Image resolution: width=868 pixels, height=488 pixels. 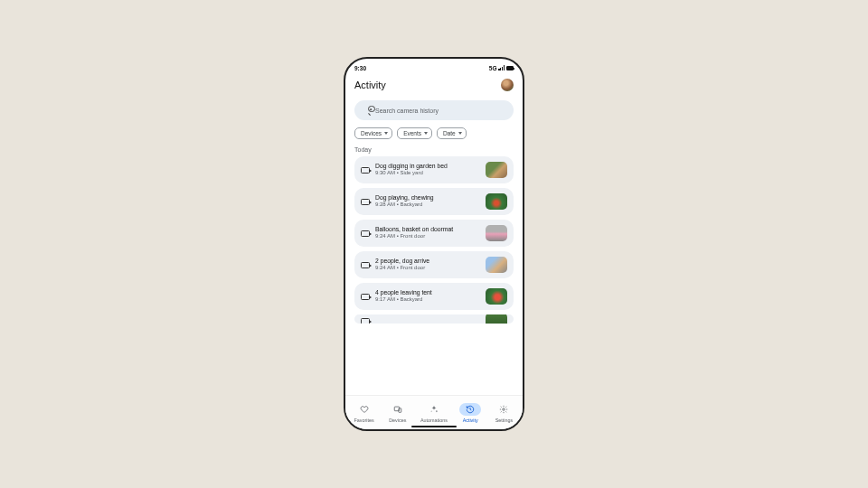 What do you see at coordinates (364, 420) in the screenshot?
I see `nav-label: Favorites` at bounding box center [364, 420].